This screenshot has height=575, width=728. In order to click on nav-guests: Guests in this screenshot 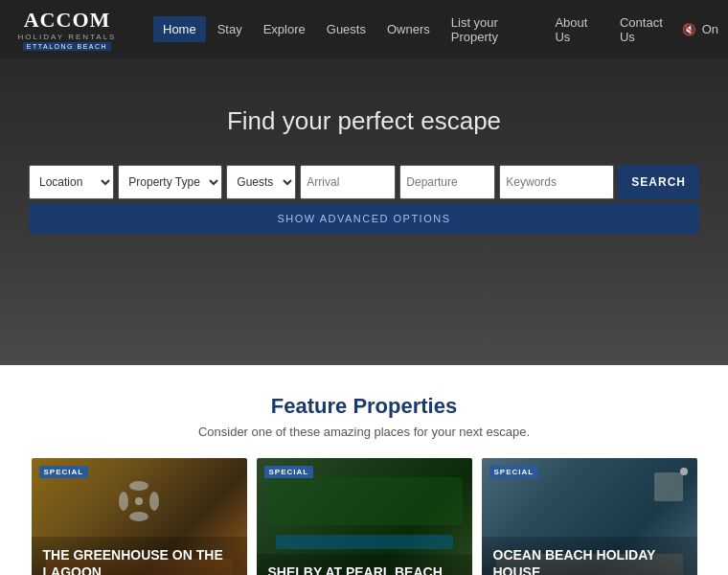, I will do `click(347, 29)`.